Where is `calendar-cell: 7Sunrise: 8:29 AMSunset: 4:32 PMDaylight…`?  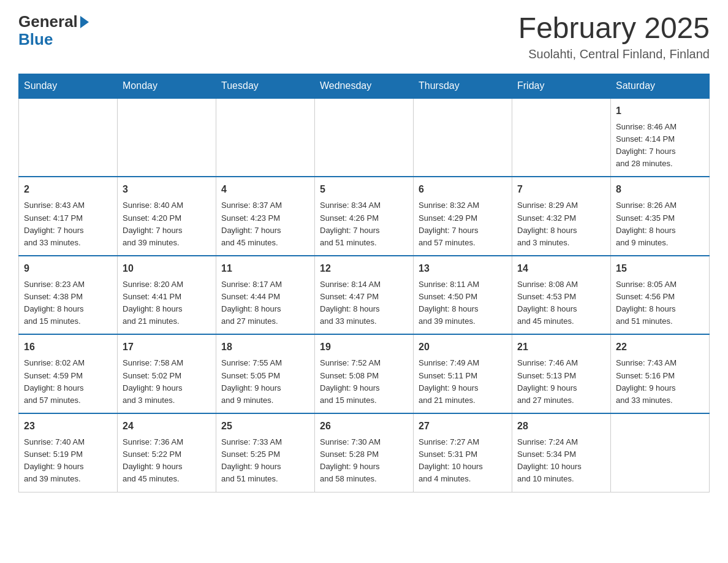
calendar-cell: 7Sunrise: 8:29 AMSunset: 4:32 PMDaylight… is located at coordinates (561, 216).